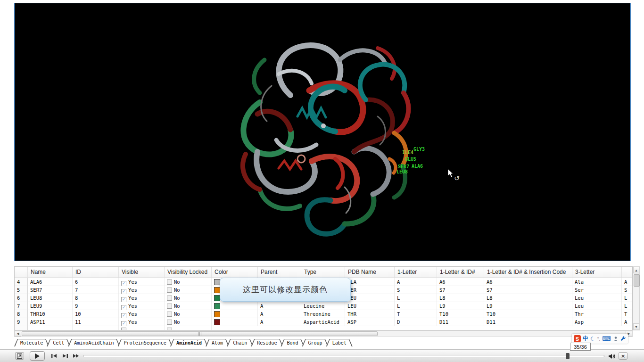 The width and height of the screenshot is (644, 362). Describe the element at coordinates (344, 356) in the screenshot. I see `seek-bar` at that location.